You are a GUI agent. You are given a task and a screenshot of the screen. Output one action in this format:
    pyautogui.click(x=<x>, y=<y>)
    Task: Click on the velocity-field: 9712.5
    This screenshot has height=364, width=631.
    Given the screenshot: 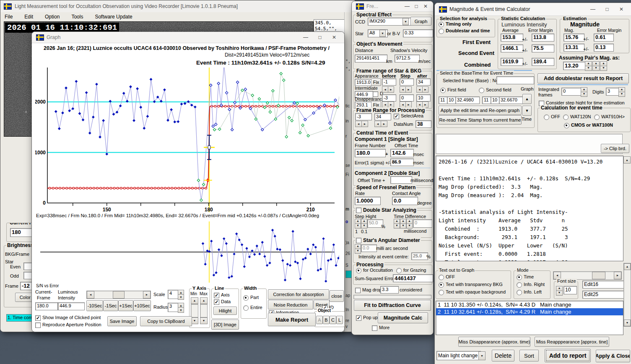 What is the action you would take?
    pyautogui.click(x=407, y=59)
    